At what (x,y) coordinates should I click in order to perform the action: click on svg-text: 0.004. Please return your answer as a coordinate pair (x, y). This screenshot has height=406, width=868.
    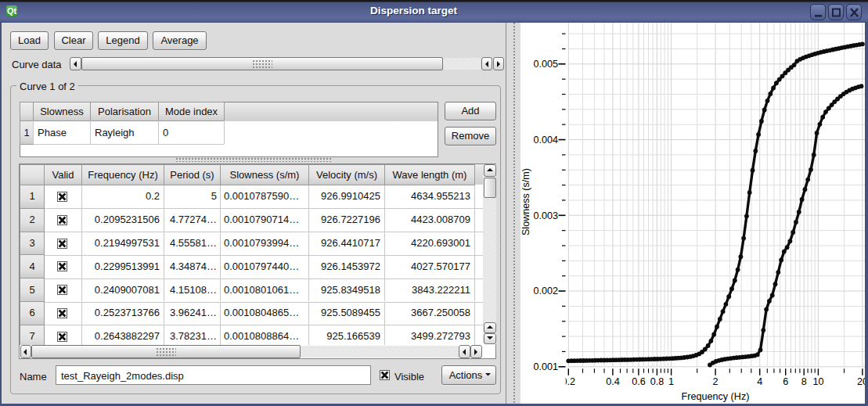
    Looking at the image, I should click on (546, 140).